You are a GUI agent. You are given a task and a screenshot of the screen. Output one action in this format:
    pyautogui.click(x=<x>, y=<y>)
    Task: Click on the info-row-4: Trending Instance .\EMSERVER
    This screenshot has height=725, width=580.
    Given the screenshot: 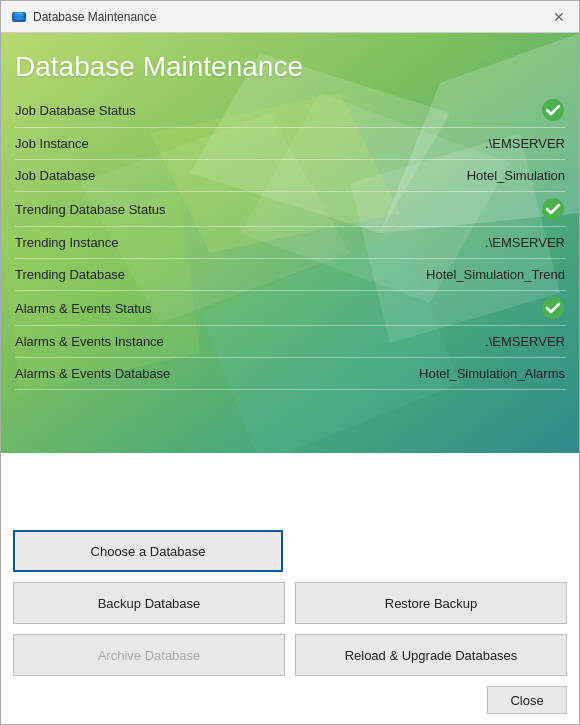 What is the action you would take?
    pyautogui.click(x=290, y=243)
    